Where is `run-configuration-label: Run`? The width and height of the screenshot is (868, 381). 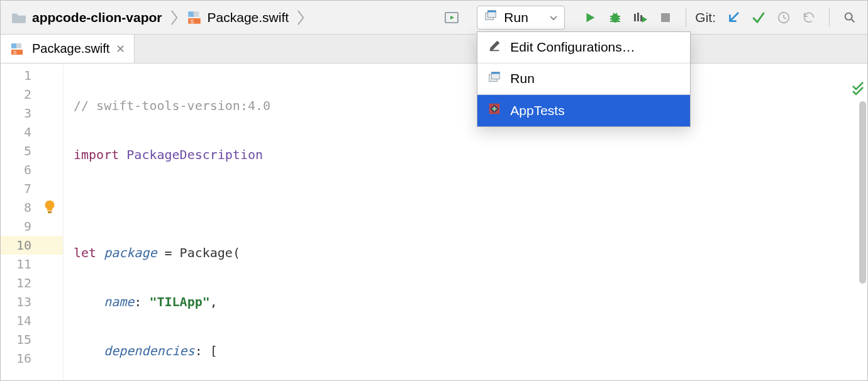 run-configuration-label: Run is located at coordinates (516, 18).